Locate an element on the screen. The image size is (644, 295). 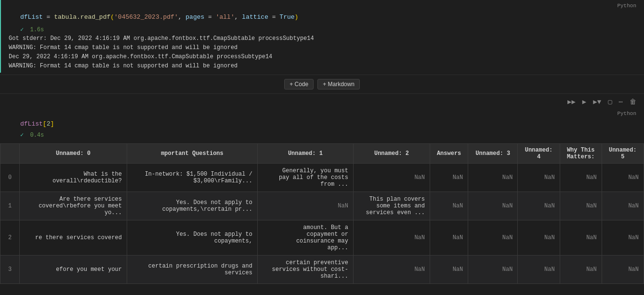
row0-col5: NaN is located at coordinates (493, 178).